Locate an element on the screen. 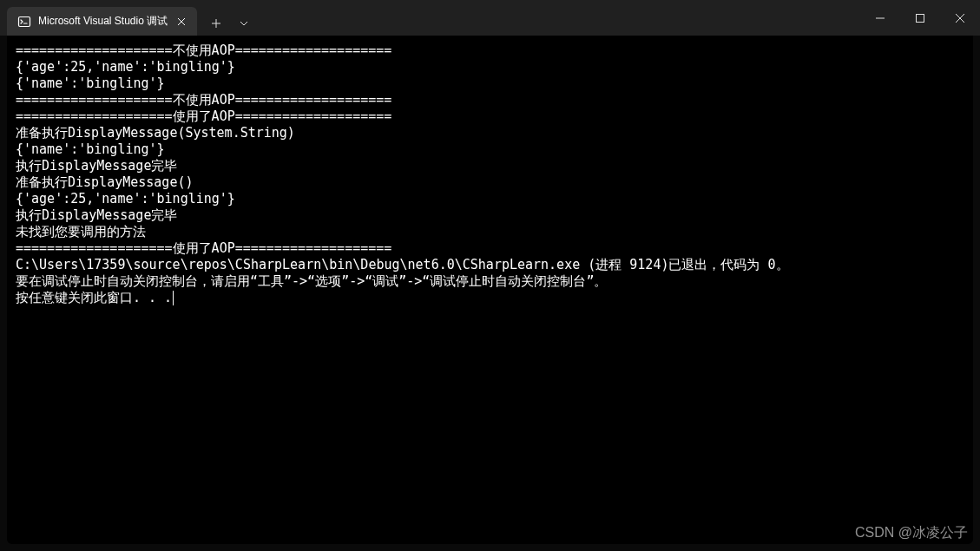 The width and height of the screenshot is (980, 551). tab-area: Microsoft Visual Studio 调试 is located at coordinates (431, 17).